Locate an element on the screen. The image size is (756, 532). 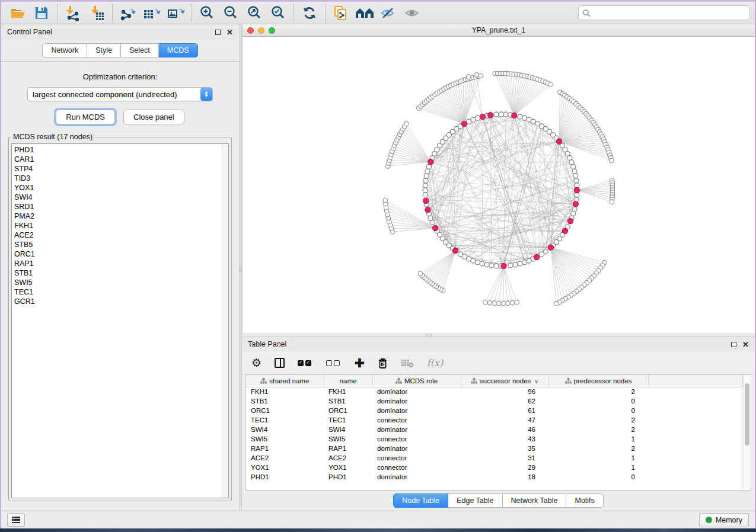
table-row: SWI4SWI4dominator462 is located at coordinates (495, 430).